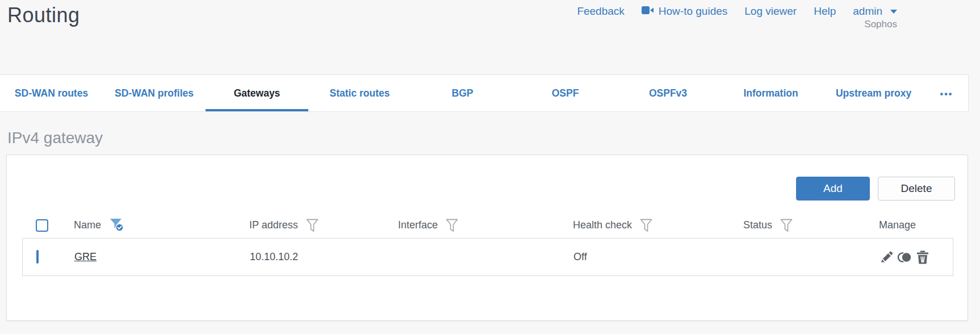 This screenshot has width=980, height=334. Describe the element at coordinates (659, 257) in the screenshot. I see `health-check-cell: Off` at that location.